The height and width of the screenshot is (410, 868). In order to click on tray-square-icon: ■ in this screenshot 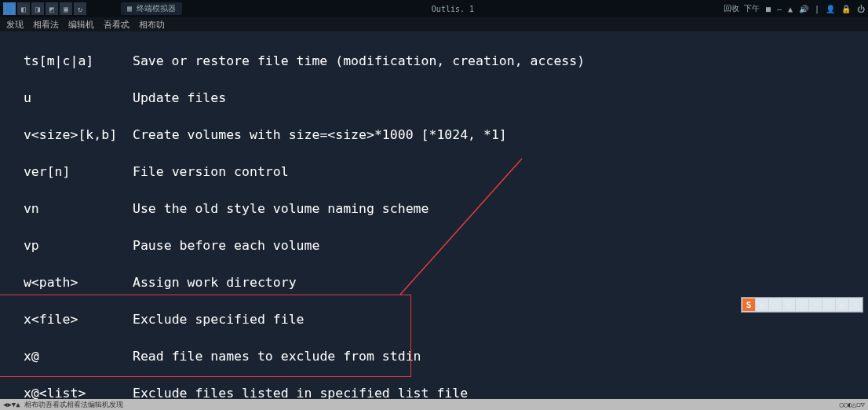, I will do `click(768, 9)`.